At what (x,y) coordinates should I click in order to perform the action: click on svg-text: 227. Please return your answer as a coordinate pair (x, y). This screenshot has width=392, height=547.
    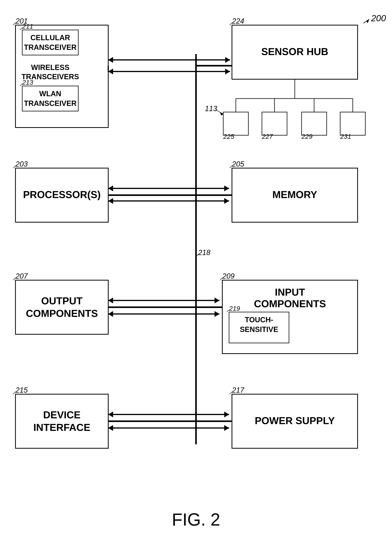
    Looking at the image, I should click on (267, 137).